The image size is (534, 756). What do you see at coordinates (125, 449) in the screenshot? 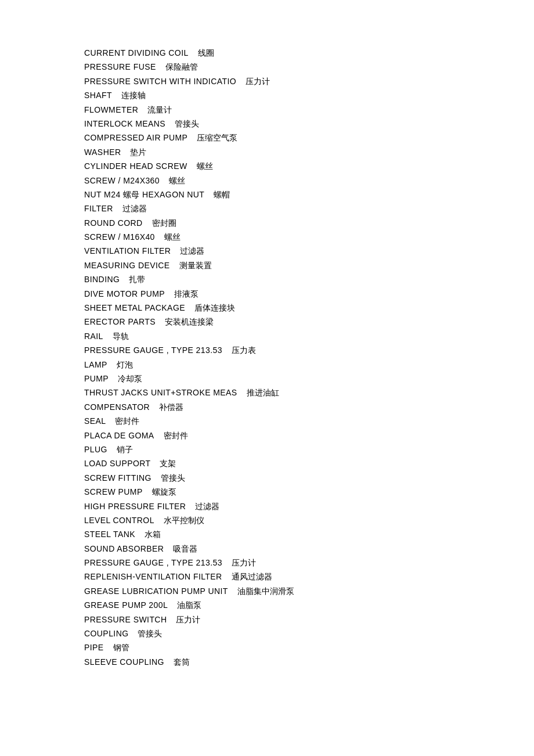
I see `item-chinese-text: 销子` at bounding box center [125, 449].